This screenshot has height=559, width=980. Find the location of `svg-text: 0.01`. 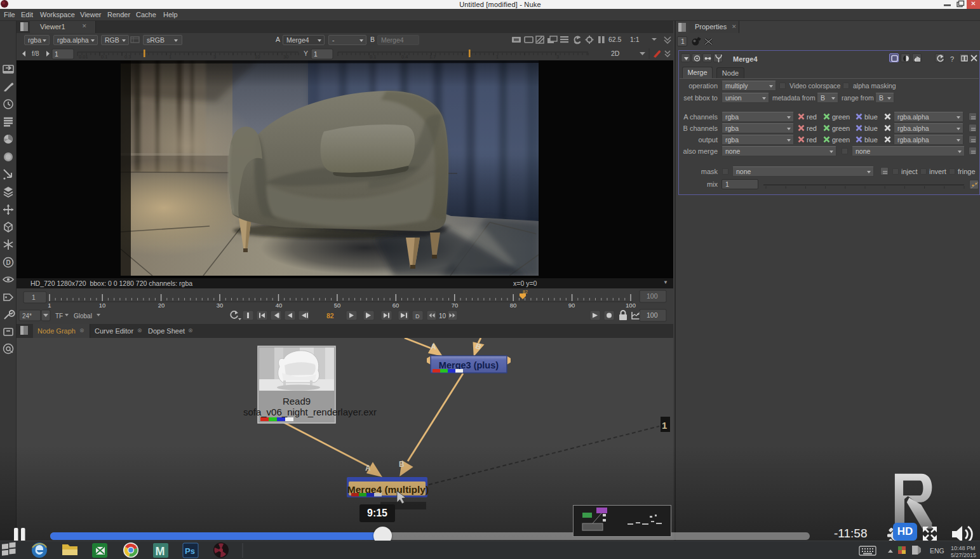

svg-text: 0.01 is located at coordinates (84, 57).